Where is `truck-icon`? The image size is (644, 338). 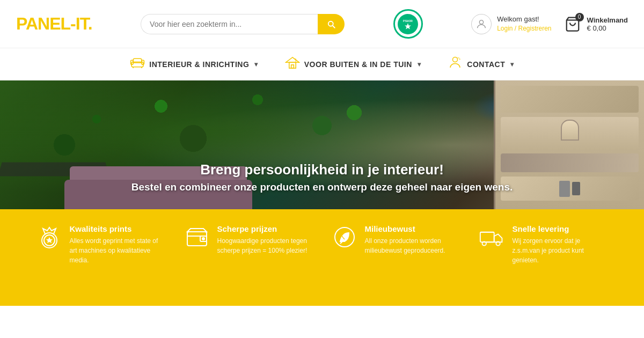
truck-icon is located at coordinates (492, 239).